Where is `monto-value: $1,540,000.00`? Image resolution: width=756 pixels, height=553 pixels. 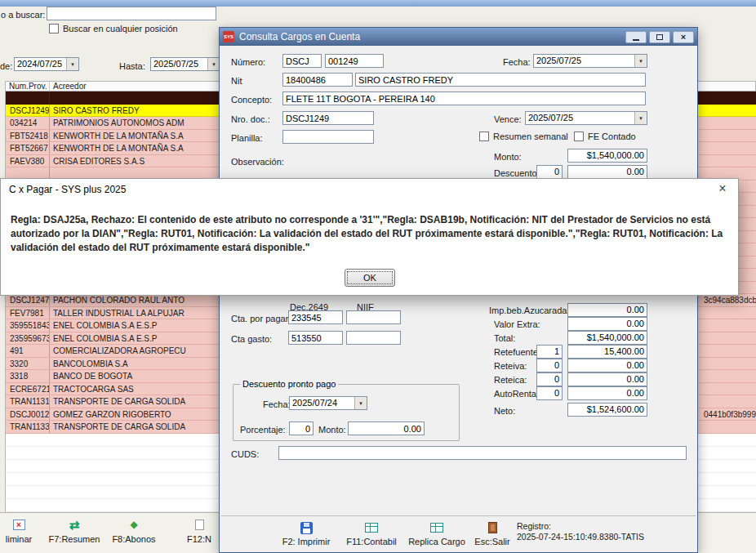 monto-value: $1,540,000.00 is located at coordinates (607, 155).